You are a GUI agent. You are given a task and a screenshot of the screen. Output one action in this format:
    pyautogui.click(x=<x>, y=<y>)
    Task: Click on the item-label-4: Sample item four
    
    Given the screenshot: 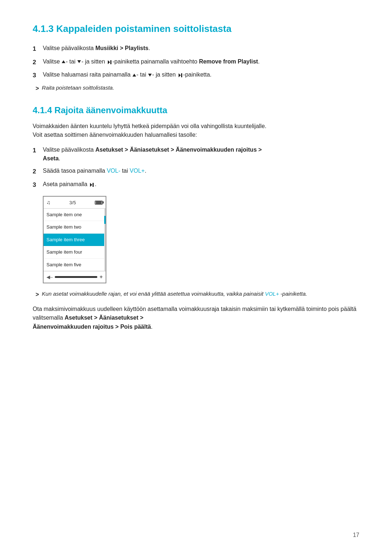 What is the action you would take?
    pyautogui.click(x=64, y=252)
    